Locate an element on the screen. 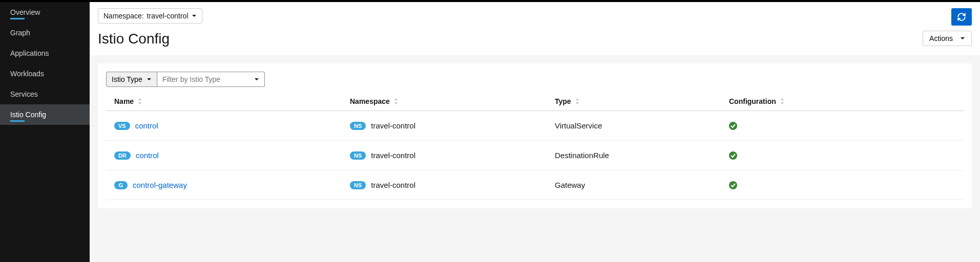 This screenshot has height=262, width=980. cell-name: G control-gateway is located at coordinates (232, 185).